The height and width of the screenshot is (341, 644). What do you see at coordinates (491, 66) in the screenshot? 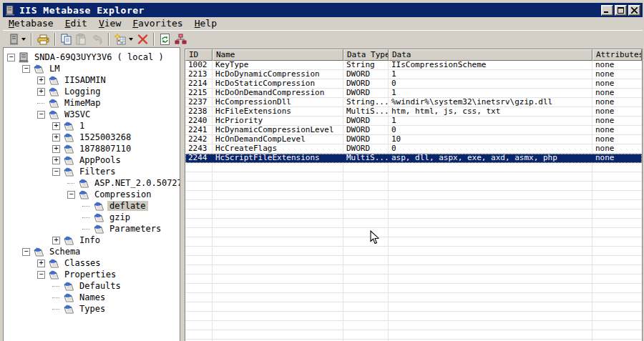
I see `cell-data: IIsCompressionScheme` at bounding box center [491, 66].